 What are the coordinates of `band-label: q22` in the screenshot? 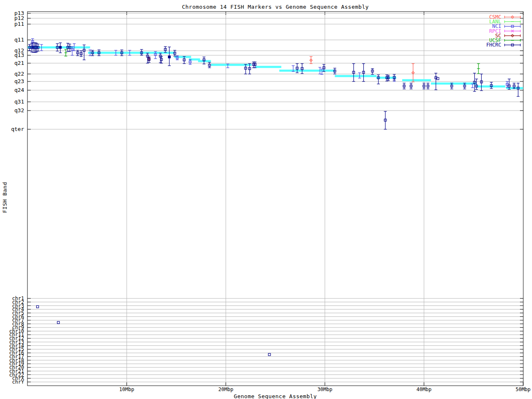 It's located at (19, 74).